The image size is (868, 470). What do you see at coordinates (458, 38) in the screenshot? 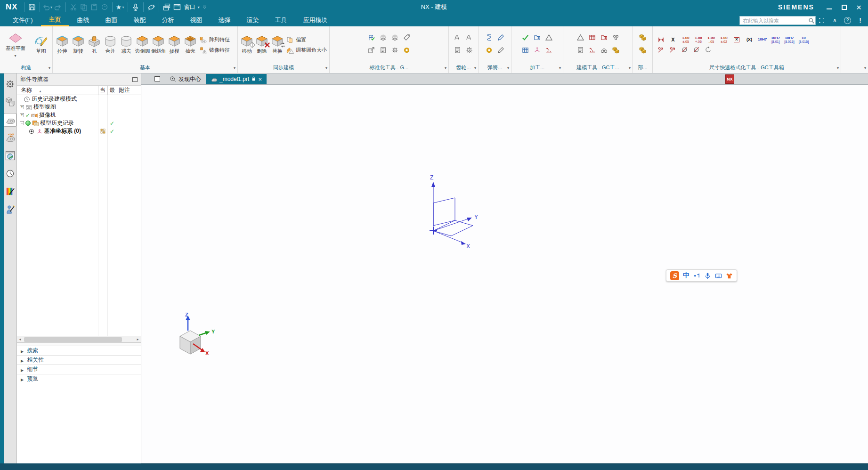
I see `gear-script-icon` at bounding box center [458, 38].